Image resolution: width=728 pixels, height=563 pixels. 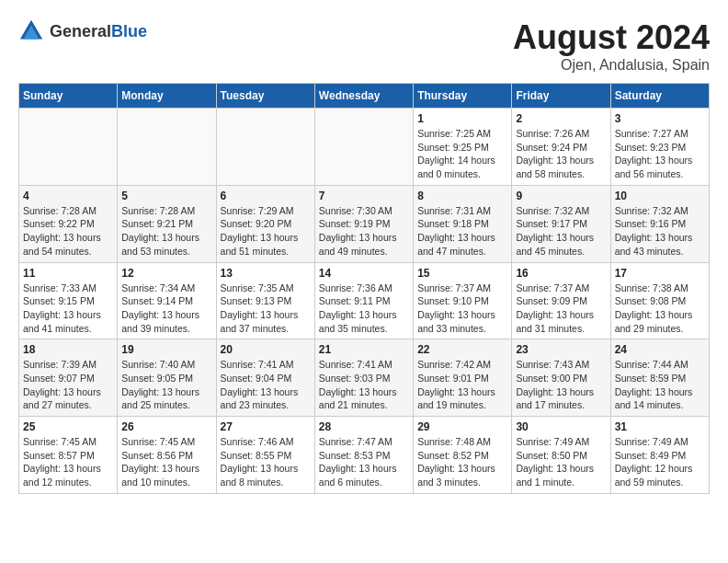 What do you see at coordinates (68, 455) in the screenshot?
I see `calendar-cell: 25Sunrise: 7:45 AM Sunset: 8:57 PM Dayli…` at bounding box center [68, 455].